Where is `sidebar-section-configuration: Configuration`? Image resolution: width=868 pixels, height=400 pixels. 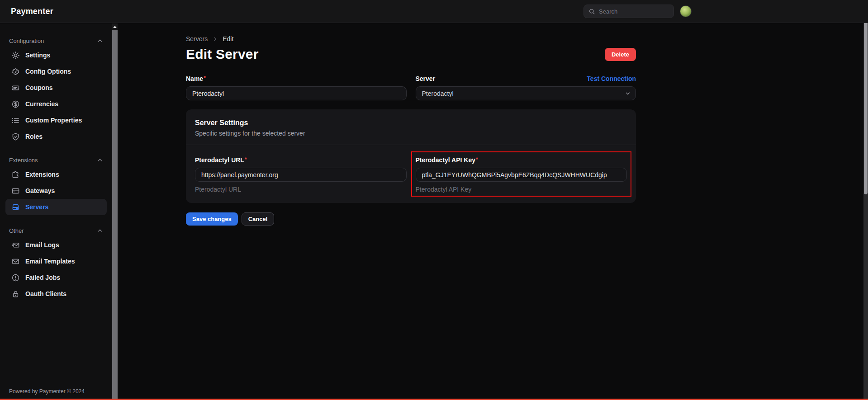
sidebar-section-configuration: Configuration is located at coordinates (56, 41).